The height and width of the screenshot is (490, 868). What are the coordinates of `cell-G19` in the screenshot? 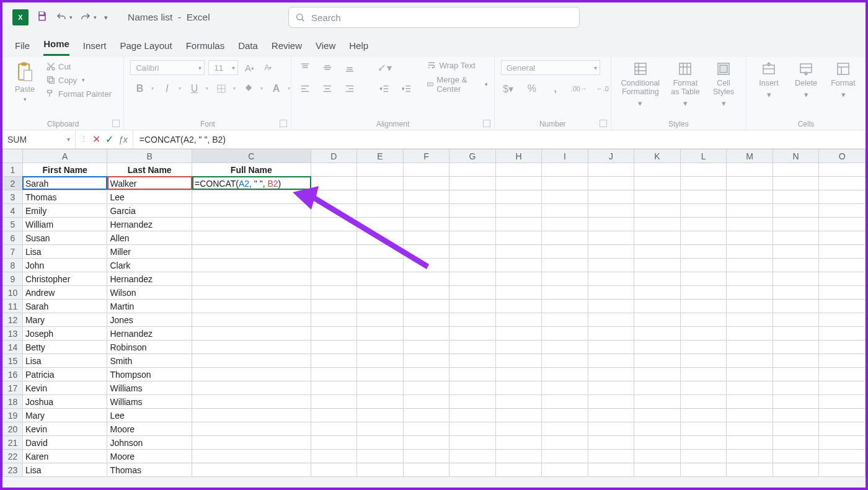 It's located at (472, 416).